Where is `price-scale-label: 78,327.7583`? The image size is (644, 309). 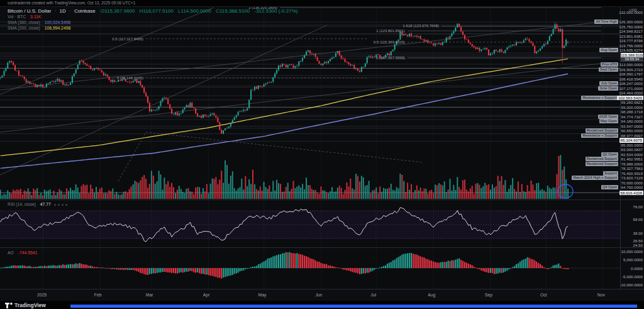 price-scale-label: 78,327.7583 is located at coordinates (632, 169).